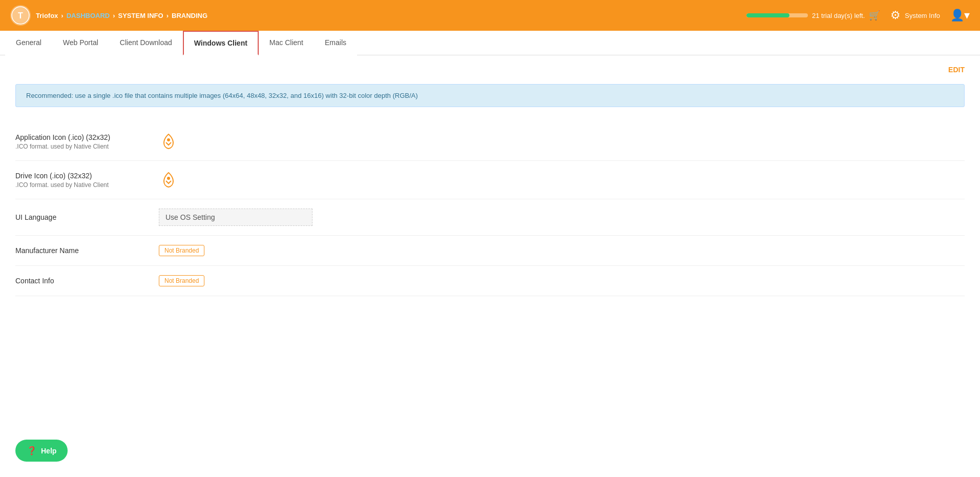 The height and width of the screenshot is (477, 980). What do you see at coordinates (490, 251) in the screenshot?
I see `form-row-manufacturer: Manufacturer Name Not Branded` at bounding box center [490, 251].